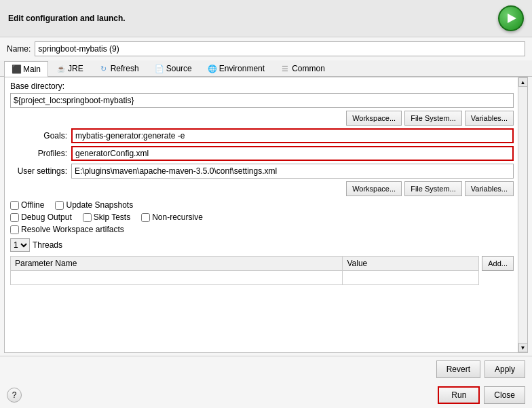 The height and width of the screenshot is (408, 532). I want to click on scroll-track, so click(522, 215).